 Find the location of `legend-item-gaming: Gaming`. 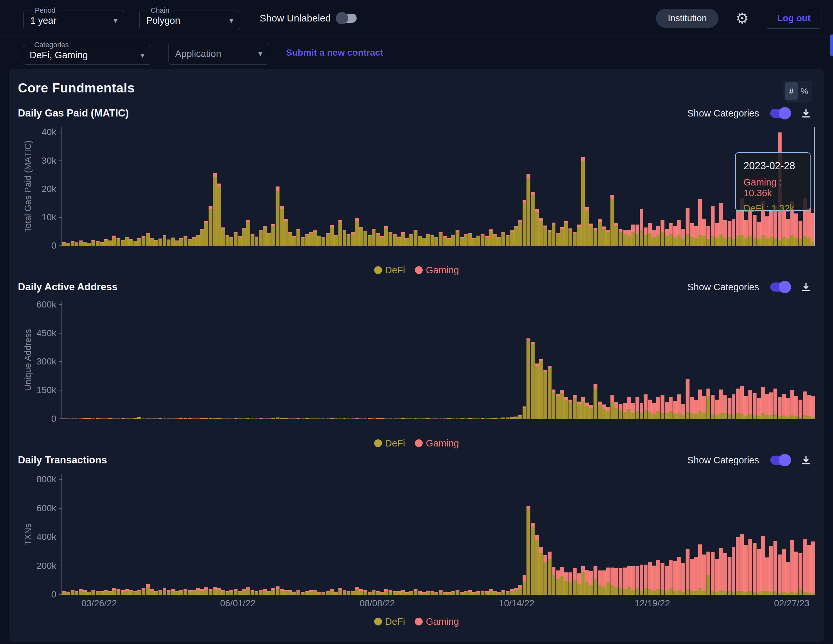

legend-item-gaming: Gaming is located at coordinates (437, 622).